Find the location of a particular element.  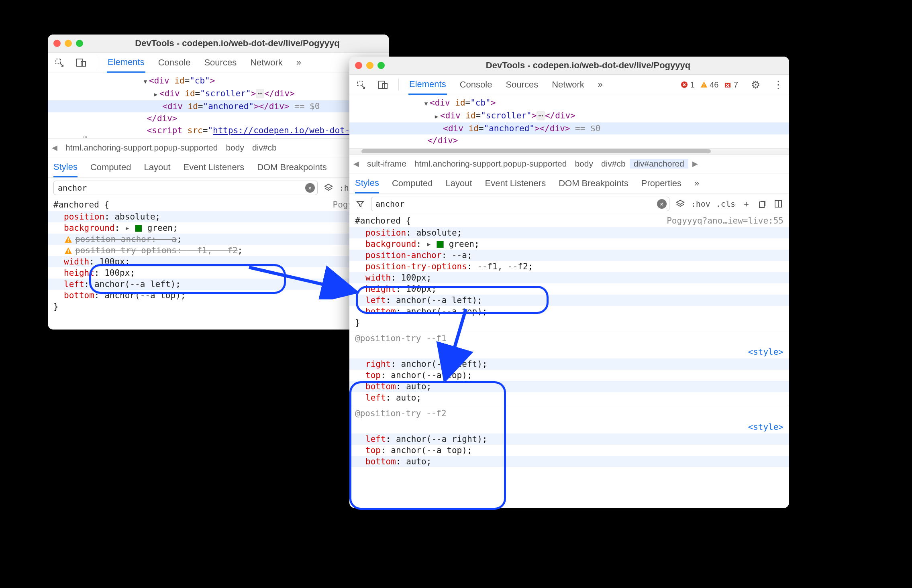

add-rule-icon: ＋ is located at coordinates (746, 204).